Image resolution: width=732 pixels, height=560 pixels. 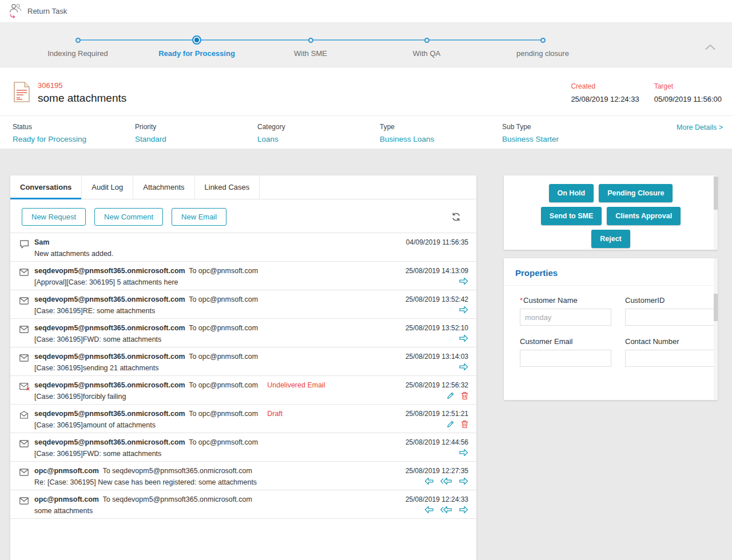 What do you see at coordinates (437, 271) in the screenshot?
I see `timestamp: 25/08/2019 14:13:09` at bounding box center [437, 271].